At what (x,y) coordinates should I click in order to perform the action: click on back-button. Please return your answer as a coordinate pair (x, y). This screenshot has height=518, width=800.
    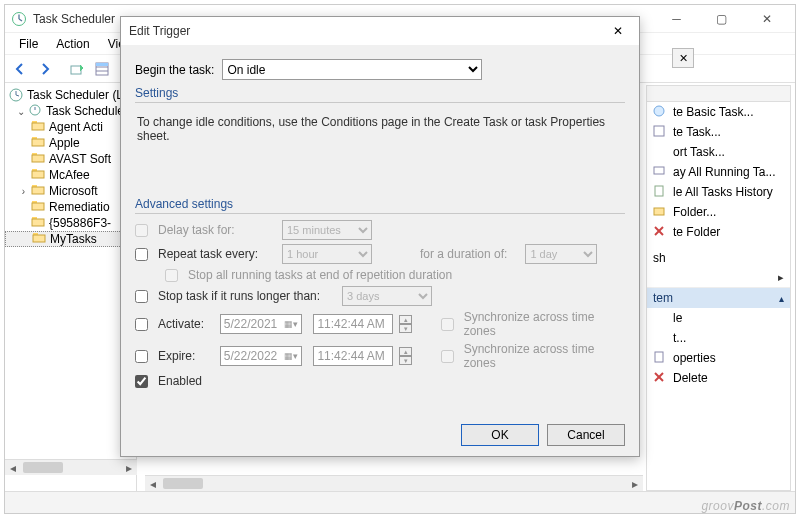
    Looking at the image, I should click on (20, 69).